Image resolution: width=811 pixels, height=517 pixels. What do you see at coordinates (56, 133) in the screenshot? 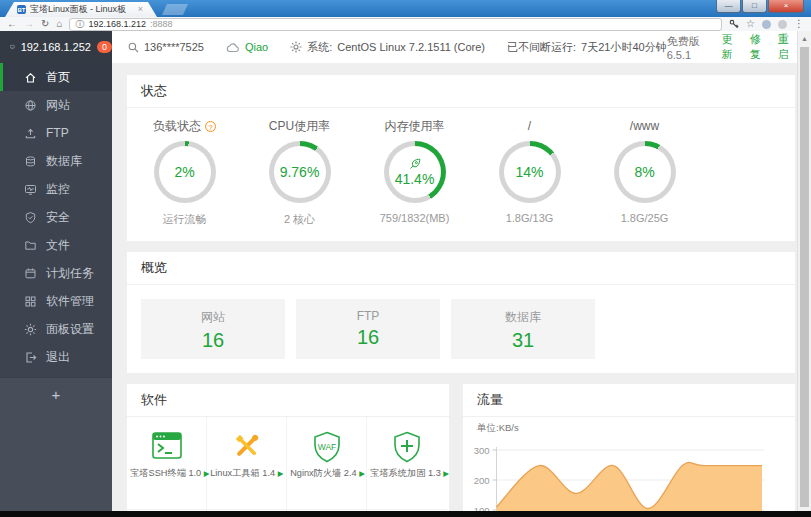
I see `sidebar-item-ftp: FTP` at bounding box center [56, 133].